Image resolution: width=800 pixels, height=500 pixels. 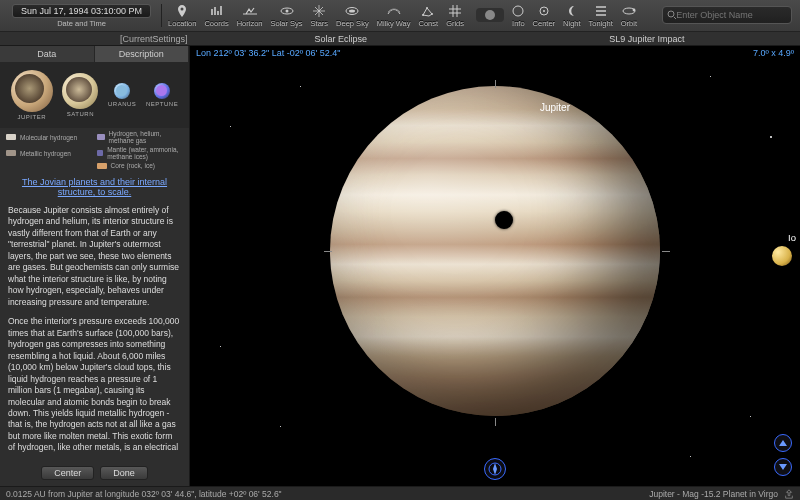 I want to click on nav-down-button, so click(x=783, y=467).